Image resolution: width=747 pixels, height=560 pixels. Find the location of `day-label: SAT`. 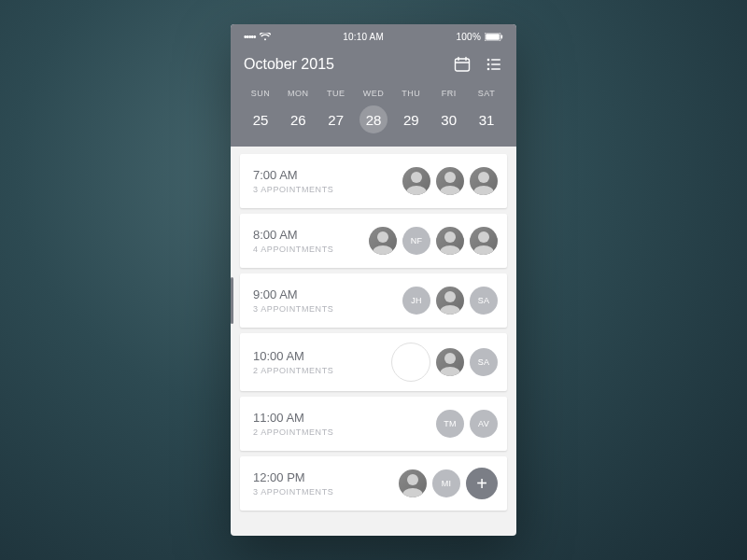

day-label: SAT is located at coordinates (486, 93).